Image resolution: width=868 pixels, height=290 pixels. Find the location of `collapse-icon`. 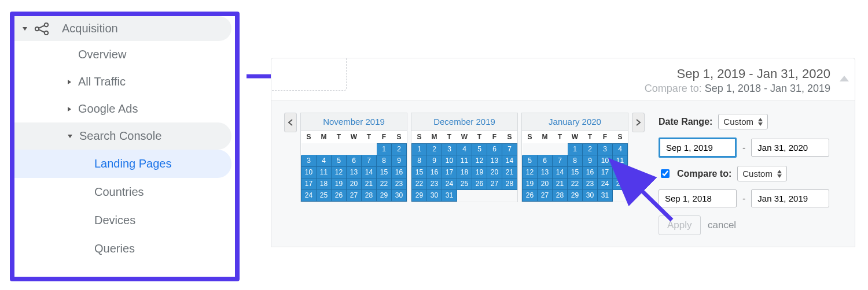

collapse-icon is located at coordinates (844, 79).